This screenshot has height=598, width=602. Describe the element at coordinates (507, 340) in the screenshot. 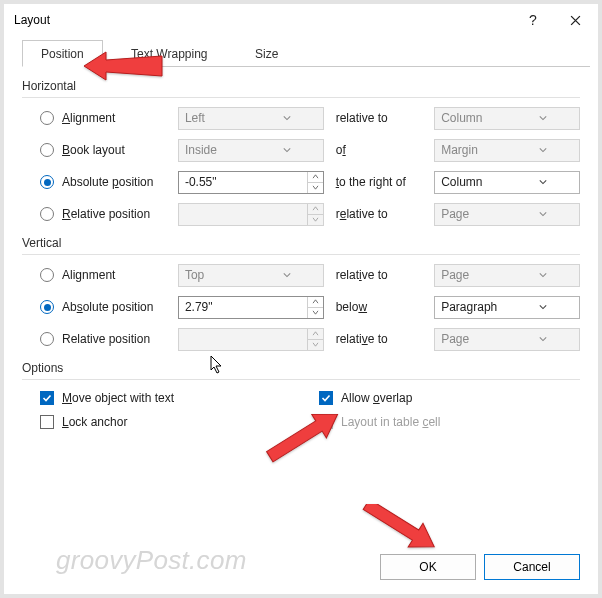

I see `v-relative-rel-combo: Page` at that location.